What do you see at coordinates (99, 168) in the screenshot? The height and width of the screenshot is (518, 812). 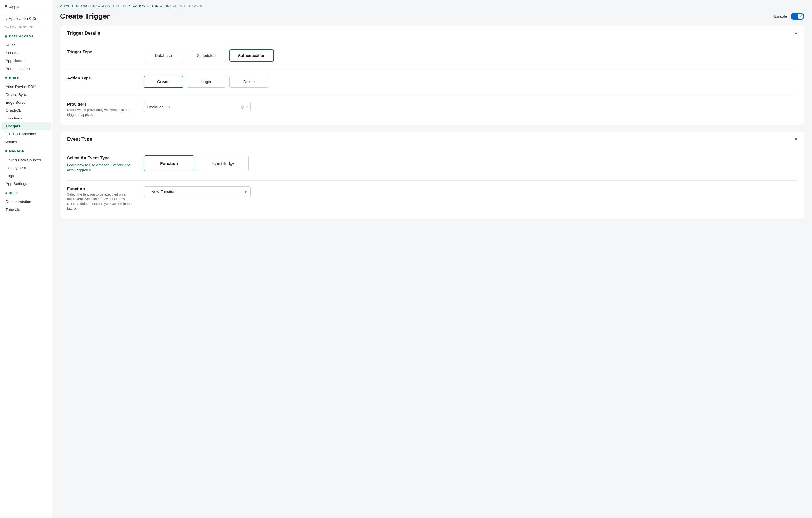 I see `learn-link-text: Learn how to use Amazon EventBridge with…` at bounding box center [99, 168].